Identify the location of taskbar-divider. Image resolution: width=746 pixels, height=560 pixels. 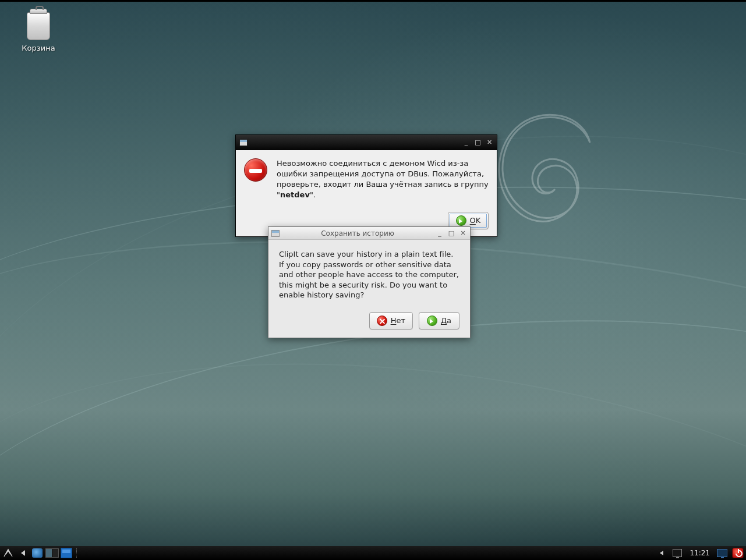
(77, 553).